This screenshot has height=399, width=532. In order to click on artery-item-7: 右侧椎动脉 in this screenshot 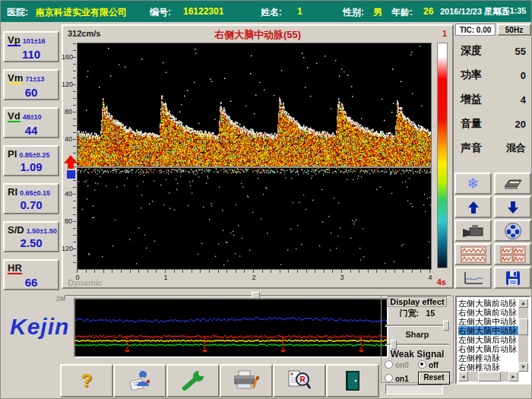, I will do `click(488, 367)`.